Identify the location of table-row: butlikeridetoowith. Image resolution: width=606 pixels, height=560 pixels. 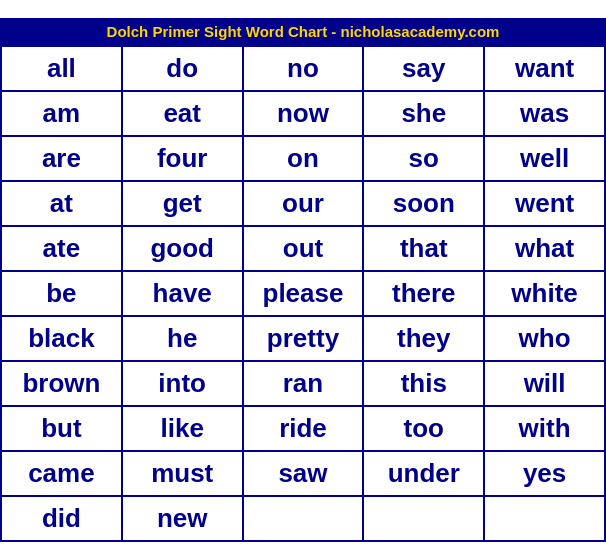
(303, 428).